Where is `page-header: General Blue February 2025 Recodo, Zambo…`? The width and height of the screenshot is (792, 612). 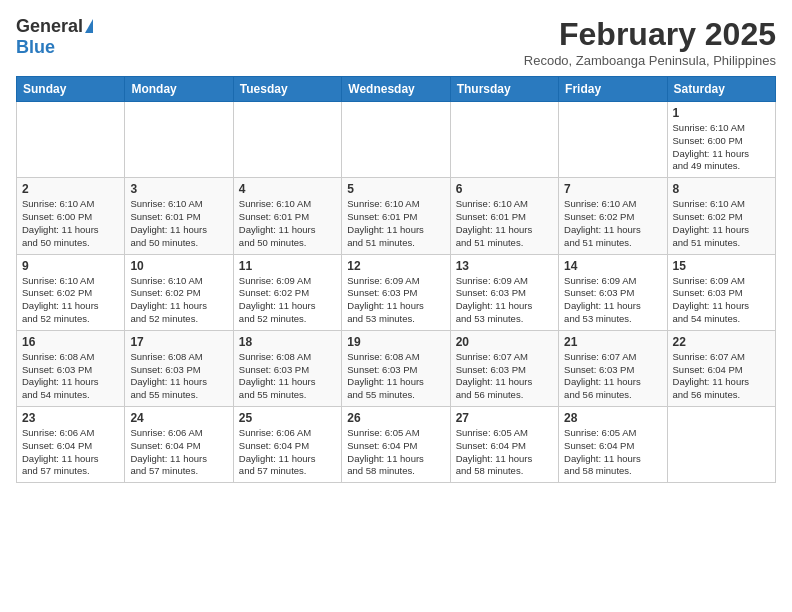
page-header: General Blue February 2025 Recodo, Zambo… is located at coordinates (396, 42).